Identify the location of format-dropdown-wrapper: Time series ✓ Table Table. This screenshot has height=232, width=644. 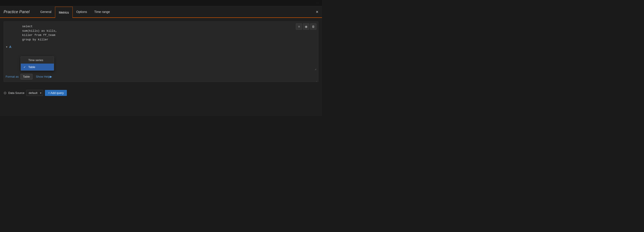
(26, 77).